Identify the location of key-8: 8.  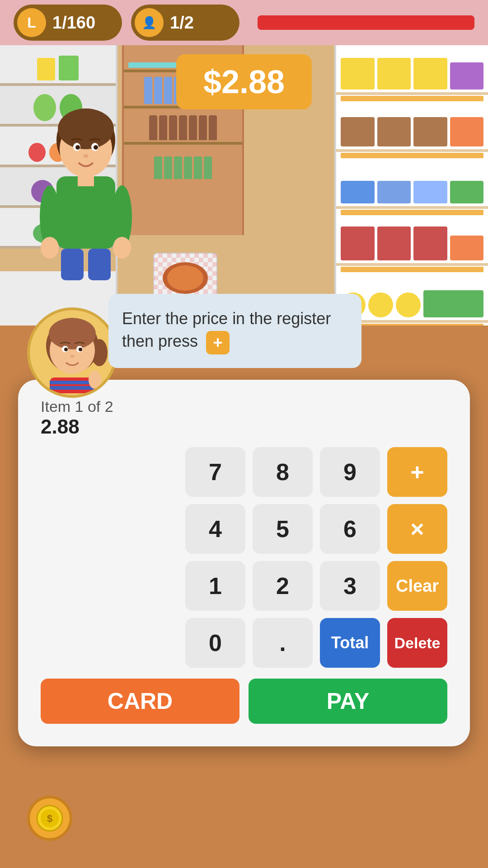
(283, 472).